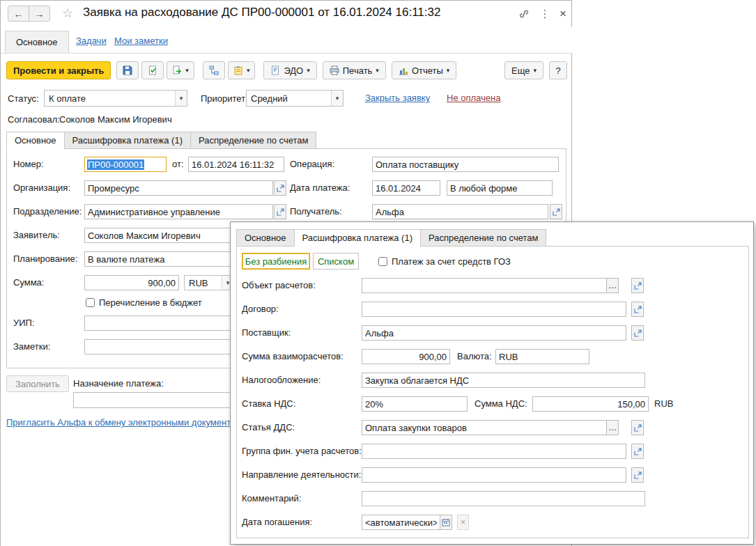 The width and height of the screenshot is (756, 546). I want to click on save-icon, so click(128, 70).